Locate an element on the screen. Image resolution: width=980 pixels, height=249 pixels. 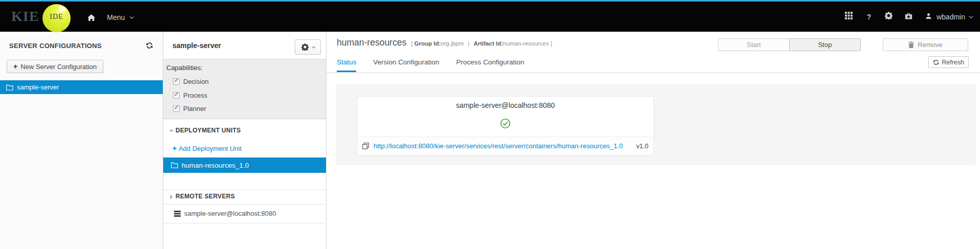
stop-button: Stop is located at coordinates (825, 45).